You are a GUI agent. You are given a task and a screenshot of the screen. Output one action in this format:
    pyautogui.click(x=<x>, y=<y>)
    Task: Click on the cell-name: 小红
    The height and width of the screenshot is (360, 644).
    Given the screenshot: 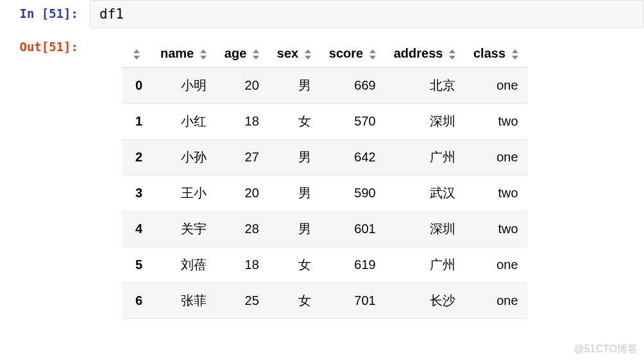 What is the action you would take?
    pyautogui.click(x=183, y=122)
    